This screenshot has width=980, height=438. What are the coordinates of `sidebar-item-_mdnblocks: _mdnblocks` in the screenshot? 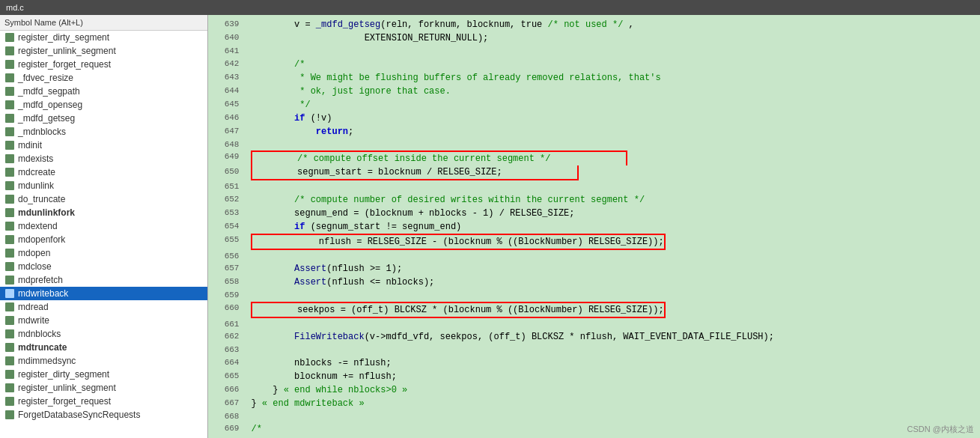 It's located at (103, 132).